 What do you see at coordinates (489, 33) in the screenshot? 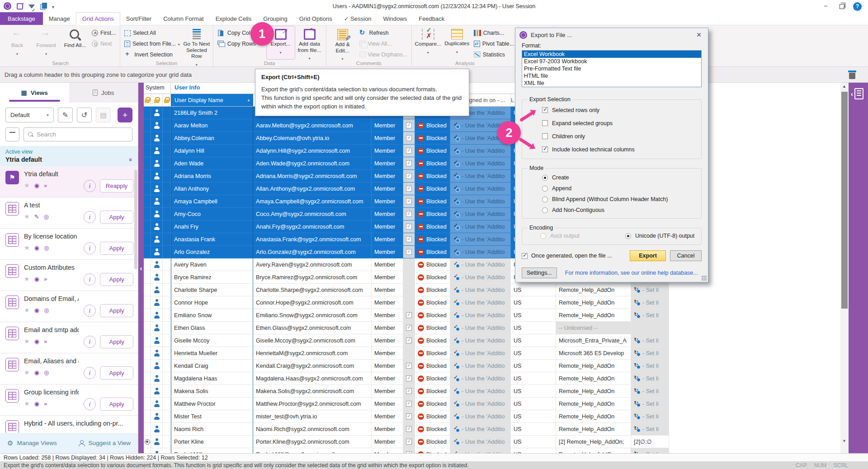
I see `ribbon-button-charts: Charts...` at bounding box center [489, 33].